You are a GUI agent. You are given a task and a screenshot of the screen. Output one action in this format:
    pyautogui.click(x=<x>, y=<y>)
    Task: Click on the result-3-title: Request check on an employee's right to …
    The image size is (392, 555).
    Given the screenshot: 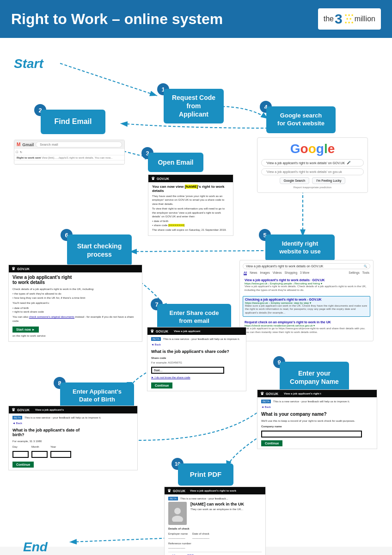 What is the action you would take?
    pyautogui.click(x=306, y=322)
    